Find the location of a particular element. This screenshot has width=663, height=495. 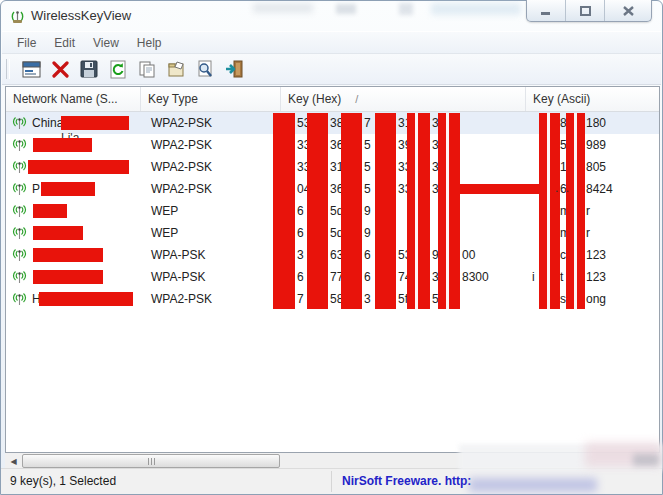

find-button is located at coordinates (205, 69).